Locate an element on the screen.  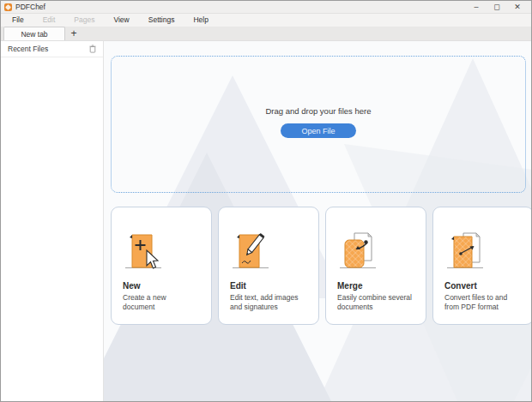
tab-bar: New tab + is located at coordinates (266, 34).